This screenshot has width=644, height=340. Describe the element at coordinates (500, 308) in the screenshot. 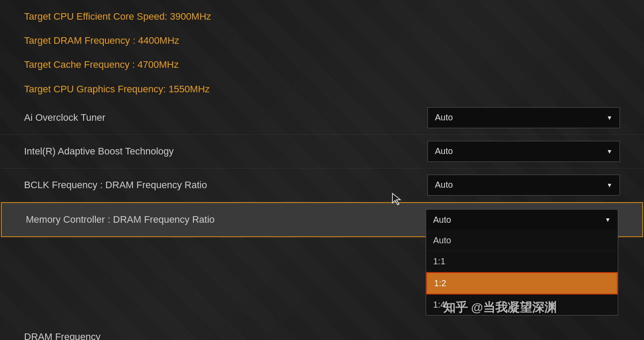

I see `watermark: 知乎 @当我凝望深渊` at that location.